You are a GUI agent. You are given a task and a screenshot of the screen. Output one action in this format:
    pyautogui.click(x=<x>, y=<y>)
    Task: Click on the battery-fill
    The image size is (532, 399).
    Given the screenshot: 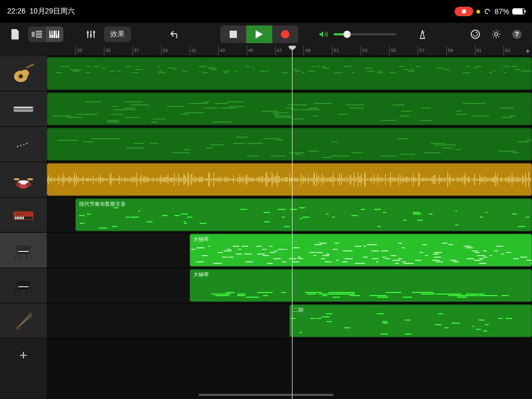 What is the action you would take?
    pyautogui.click(x=517, y=11)
    